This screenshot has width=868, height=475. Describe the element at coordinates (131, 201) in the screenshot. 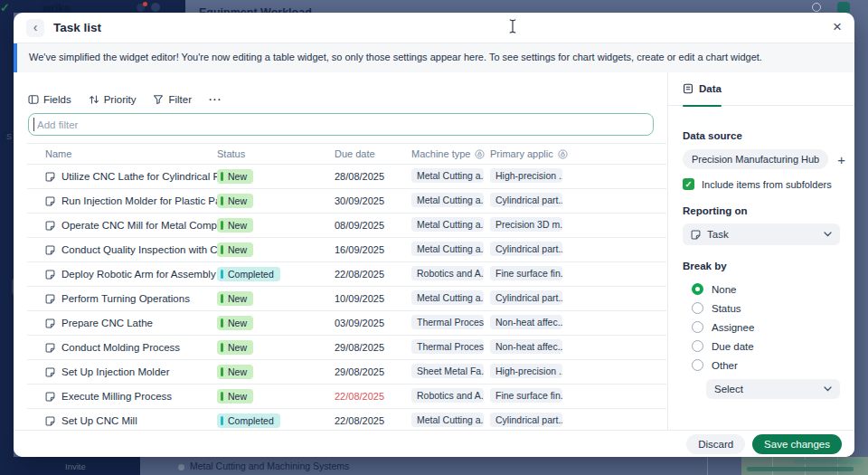

I see `task-name-cell: Run Injection Molder for Plastic Parts` at that location.